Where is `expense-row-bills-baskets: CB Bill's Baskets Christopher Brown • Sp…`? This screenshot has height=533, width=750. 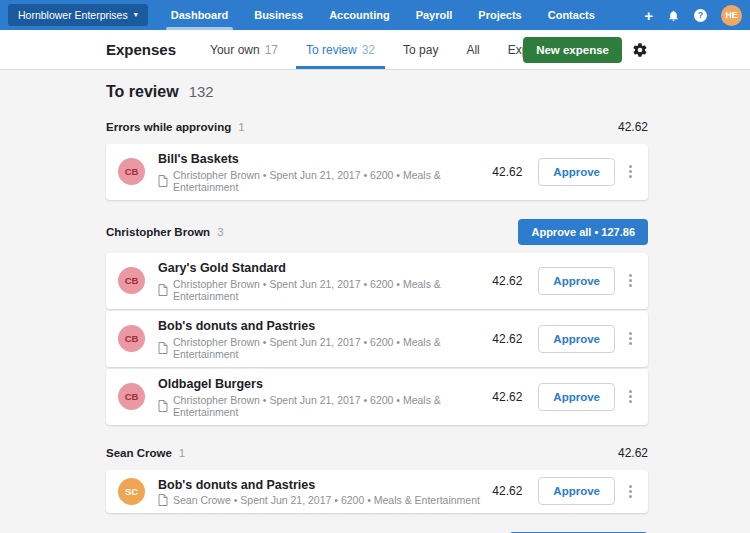
expense-row-bills-baskets: CB Bill's Baskets Christopher Brown • Sp… is located at coordinates (377, 172).